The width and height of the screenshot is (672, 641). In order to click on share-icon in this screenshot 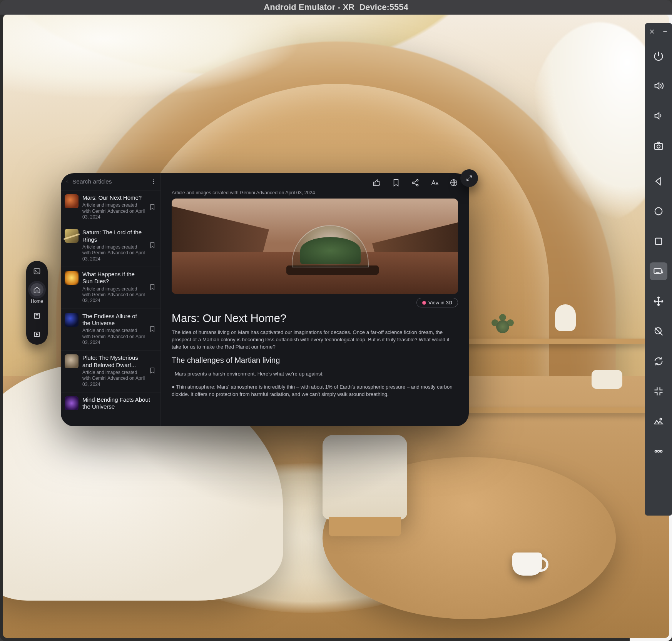, I will do `click(415, 183)`.